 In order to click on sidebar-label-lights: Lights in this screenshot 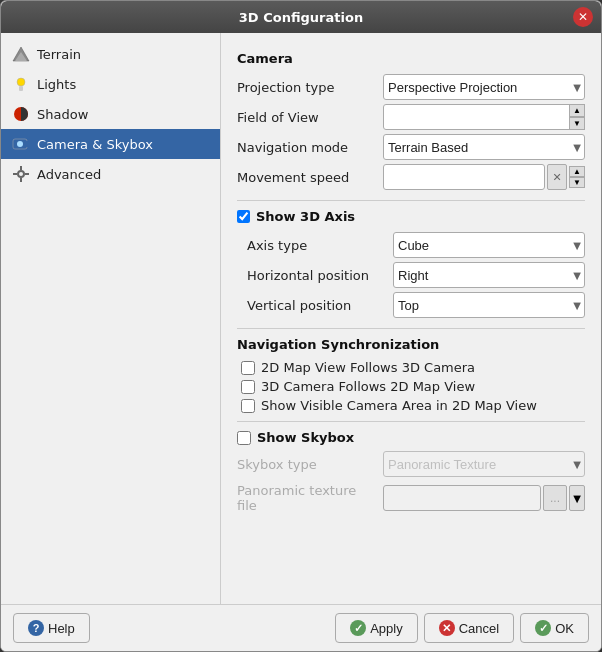, I will do `click(56, 84)`.